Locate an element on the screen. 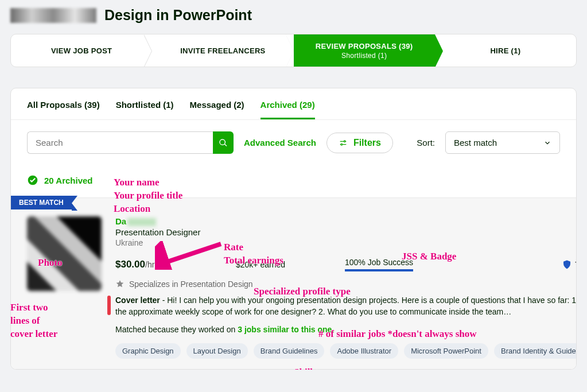 This screenshot has height=392, width=587. star-icon is located at coordinates (120, 284).